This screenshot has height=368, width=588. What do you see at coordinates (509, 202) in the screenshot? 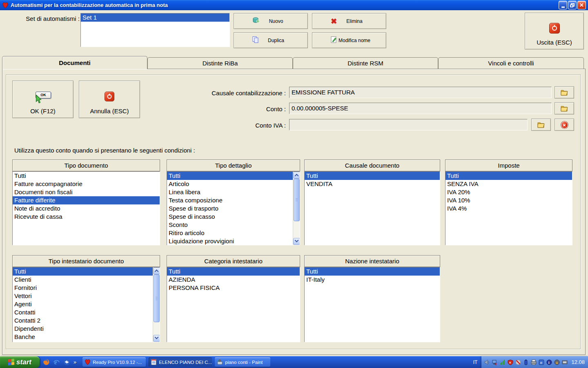
I see `listbox-imposte: Imposte TuttiSENZA IVAIVA 20%IVA 10%IVA …` at bounding box center [509, 202].